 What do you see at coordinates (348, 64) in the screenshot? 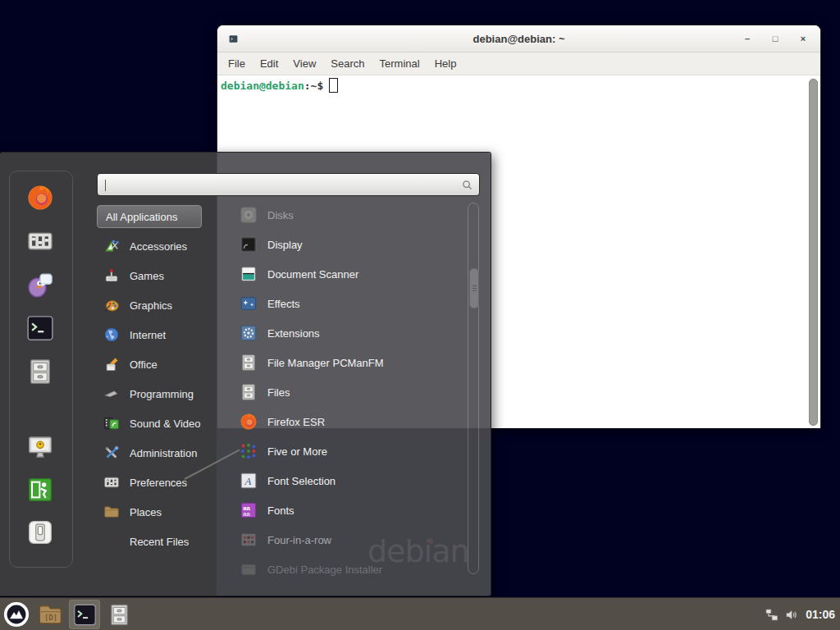
I see `menubar-item-search: Search` at bounding box center [348, 64].